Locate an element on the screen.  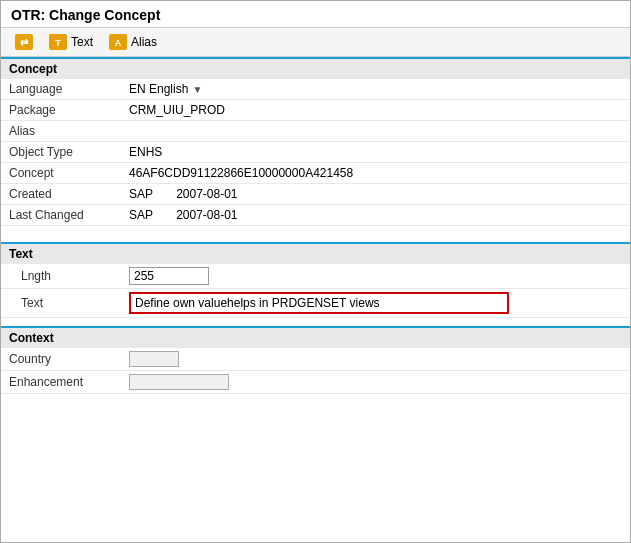
language-row: Language EN English ▼ is located at coordinates (316, 90).